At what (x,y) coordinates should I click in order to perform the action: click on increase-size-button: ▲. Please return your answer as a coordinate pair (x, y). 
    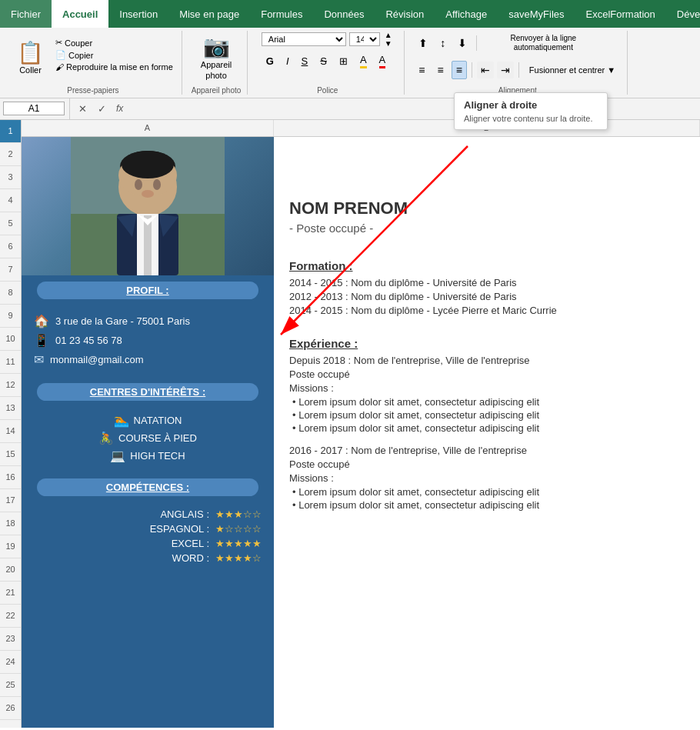
    Looking at the image, I should click on (388, 35).